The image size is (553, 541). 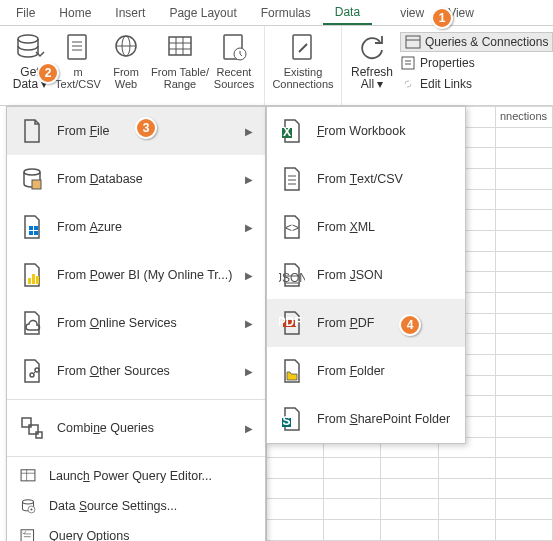 I want to click on file-icon, so click(x=32, y=131).